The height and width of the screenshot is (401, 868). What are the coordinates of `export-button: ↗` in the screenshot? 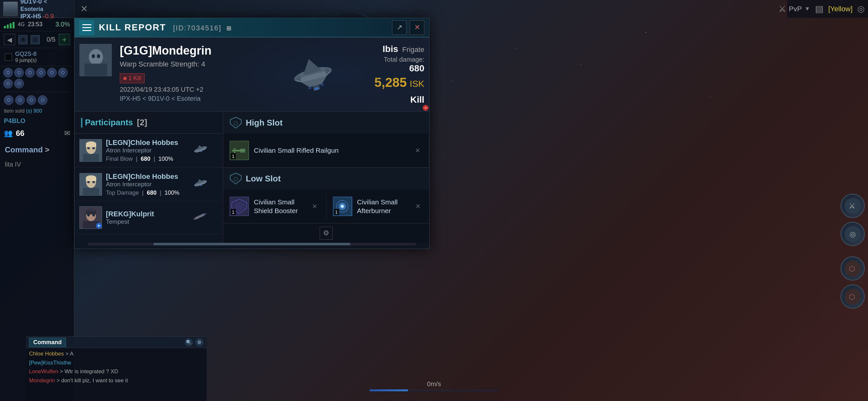 It's located at (399, 28).